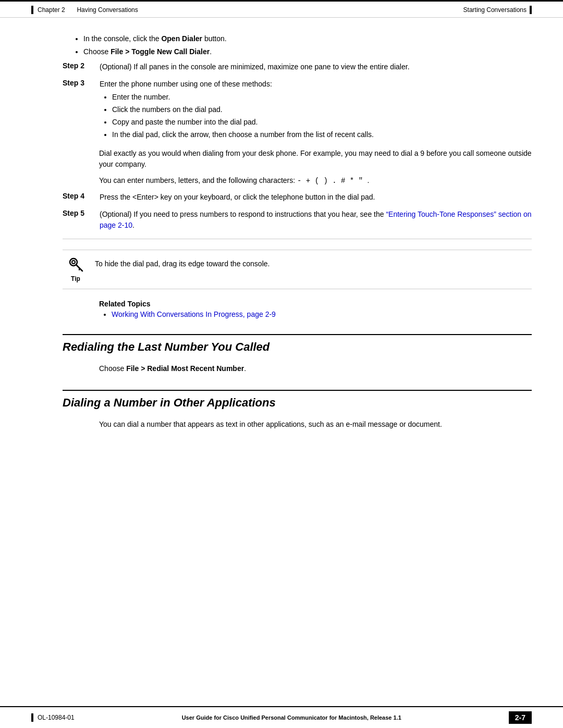 Image resolution: width=563 pixels, height=728 pixels. Describe the element at coordinates (322, 109) in the screenshot. I see `step-3-bullet-2: Click the numbers on the dial pad.` at that location.